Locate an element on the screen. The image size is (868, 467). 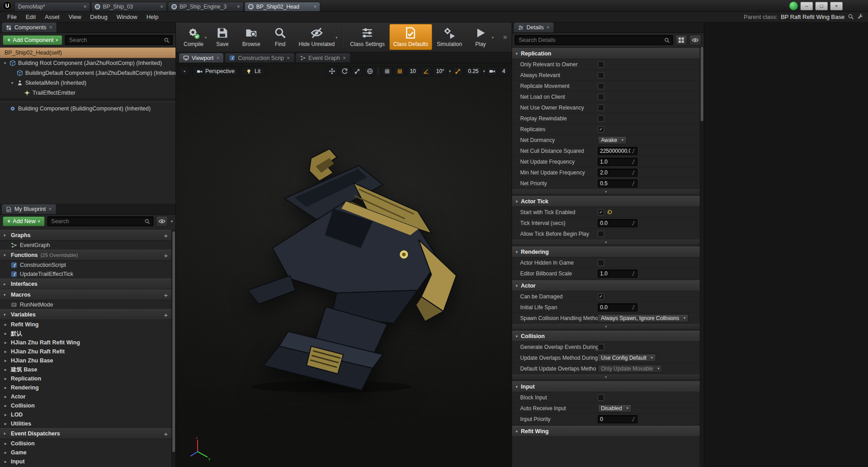
mb-category-rendering: ▸Rendering is located at coordinates (86, 388).